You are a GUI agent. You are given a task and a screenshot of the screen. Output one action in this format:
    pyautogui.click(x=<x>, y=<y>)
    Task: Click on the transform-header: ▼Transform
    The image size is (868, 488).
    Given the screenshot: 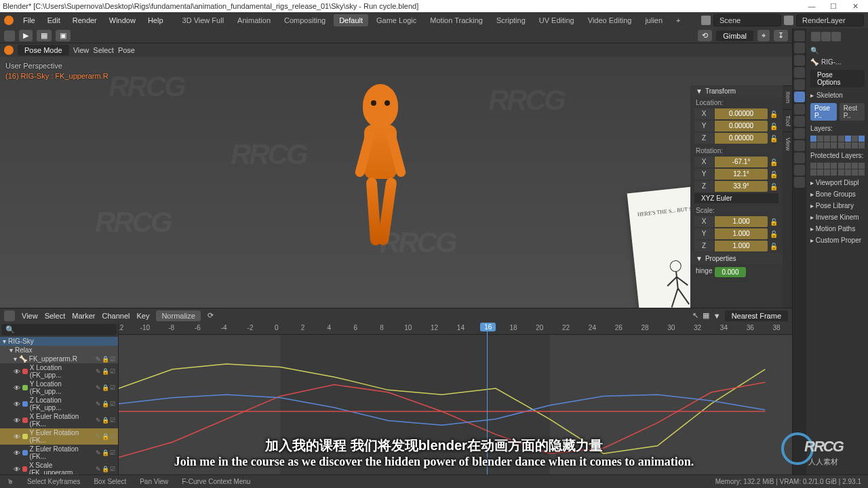 What is the action you would take?
    pyautogui.click(x=736, y=91)
    